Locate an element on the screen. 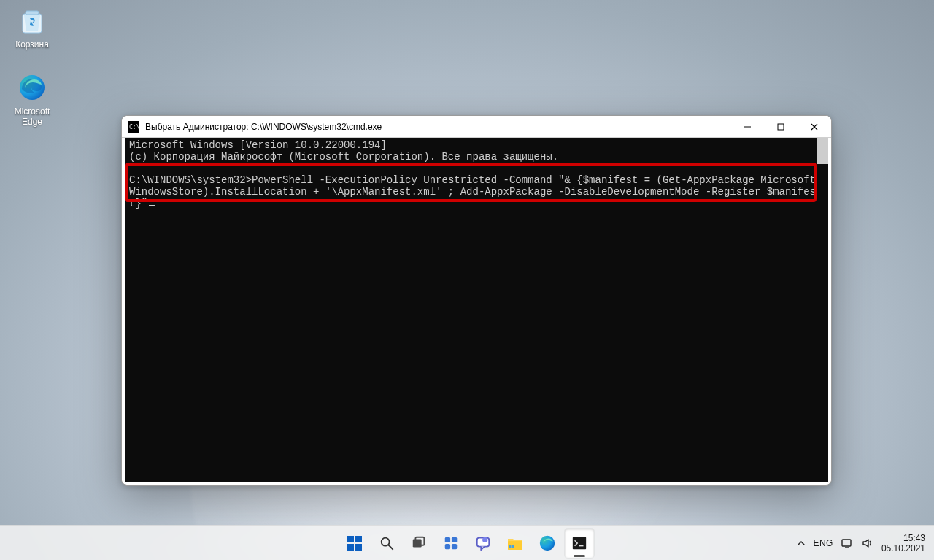 The width and height of the screenshot is (934, 560). desktop-icon-recycle-bin: Корзина is located at coordinates (32, 27).